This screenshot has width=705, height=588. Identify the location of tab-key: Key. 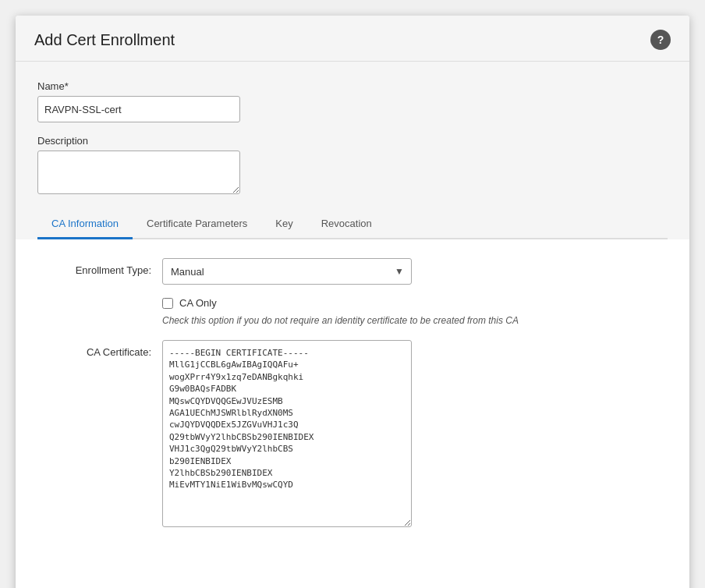
(284, 225).